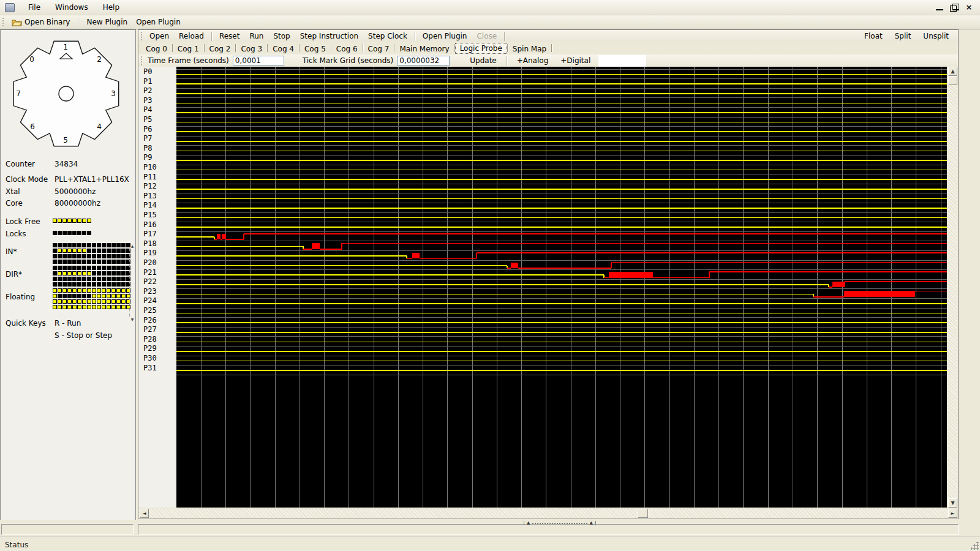 This screenshot has height=551, width=980. I want to click on restore-icon, so click(954, 7).